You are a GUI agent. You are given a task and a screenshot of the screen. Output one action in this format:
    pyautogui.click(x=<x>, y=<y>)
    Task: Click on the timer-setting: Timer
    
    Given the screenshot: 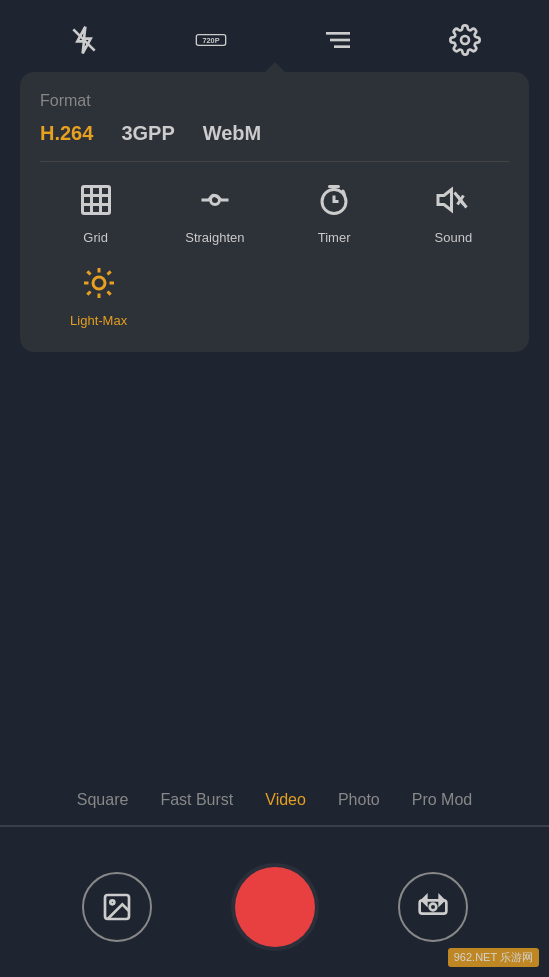 What is the action you would take?
    pyautogui.click(x=334, y=212)
    